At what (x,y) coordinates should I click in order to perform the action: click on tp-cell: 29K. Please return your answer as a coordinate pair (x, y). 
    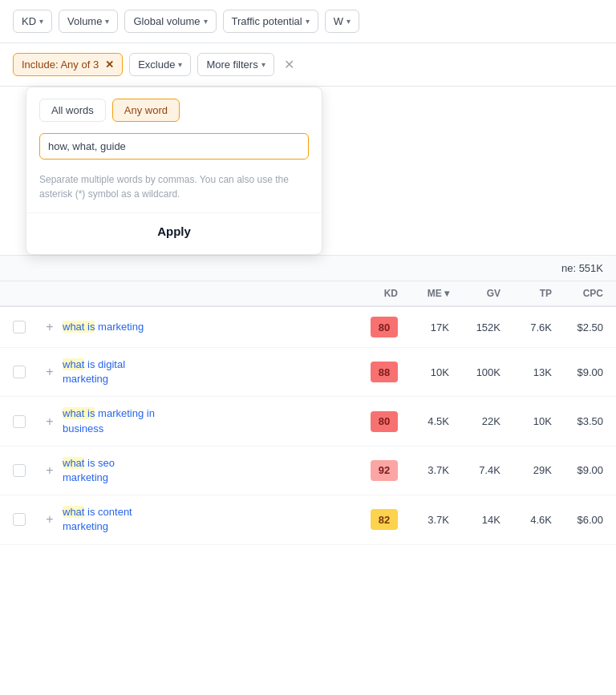
    Looking at the image, I should click on (528, 470).